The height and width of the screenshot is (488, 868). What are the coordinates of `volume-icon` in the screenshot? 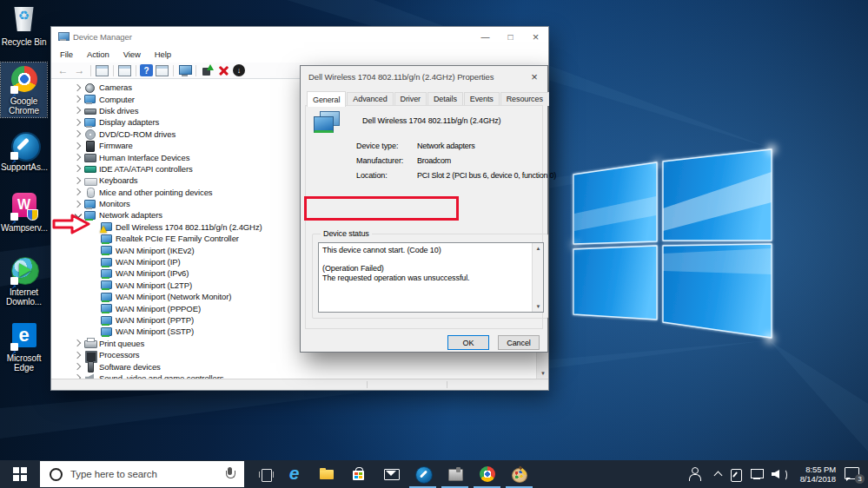 It's located at (779, 474).